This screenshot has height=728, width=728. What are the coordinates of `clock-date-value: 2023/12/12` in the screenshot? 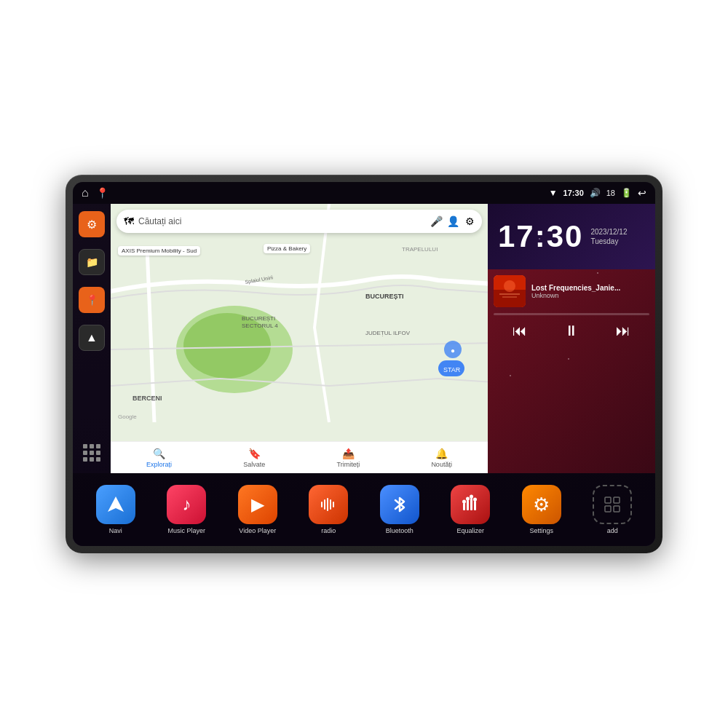 It's located at (609, 232).